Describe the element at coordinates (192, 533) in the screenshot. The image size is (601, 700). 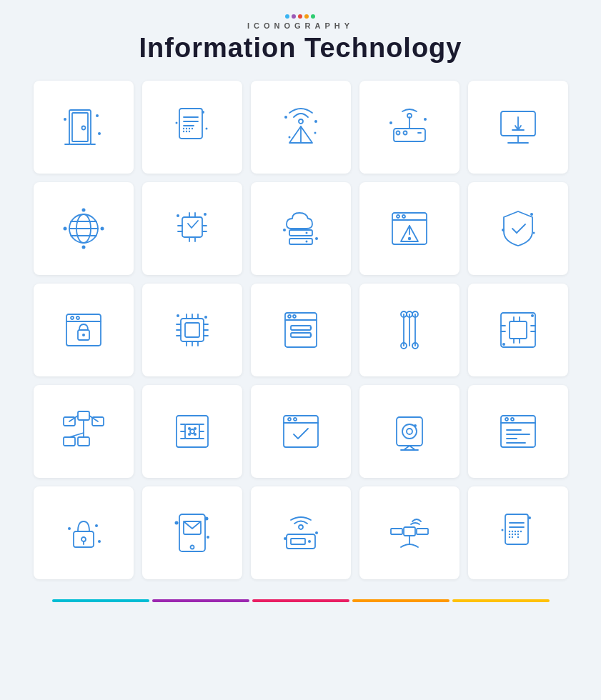
I see `icon-tablet-email` at that location.